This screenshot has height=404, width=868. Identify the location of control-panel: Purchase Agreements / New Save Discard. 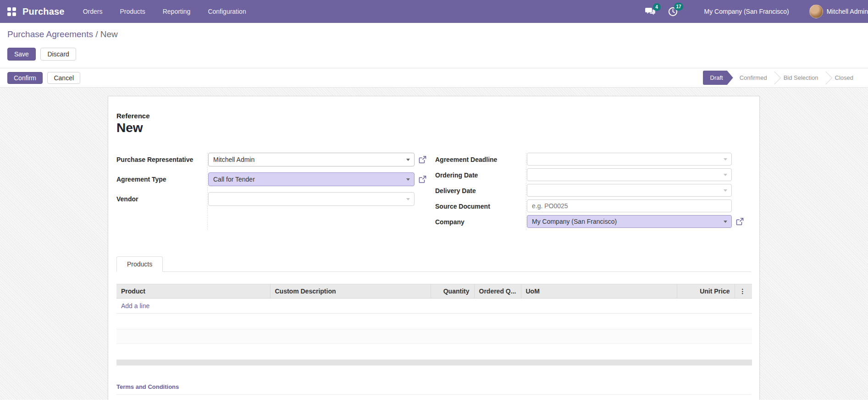
(434, 46).